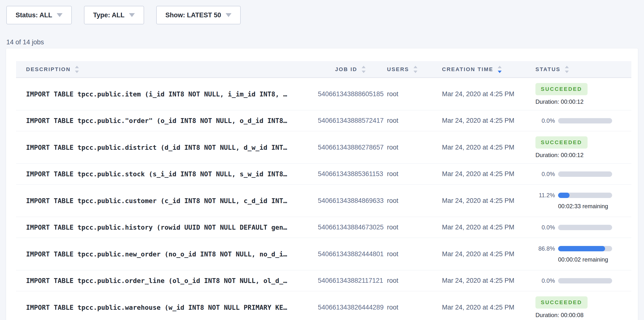 Image resolution: width=644 pixels, height=320 pixels. Describe the element at coordinates (167, 227) in the screenshot. I see `description-cell: IMPORT TABLE tpcc.public.history (rowid …` at that location.